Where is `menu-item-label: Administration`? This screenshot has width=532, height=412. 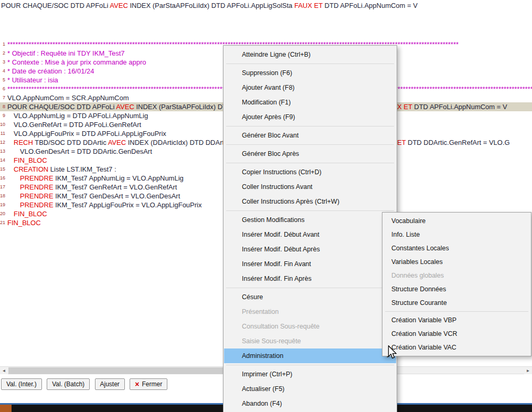
menu-item-label: Administration is located at coordinates (262, 356).